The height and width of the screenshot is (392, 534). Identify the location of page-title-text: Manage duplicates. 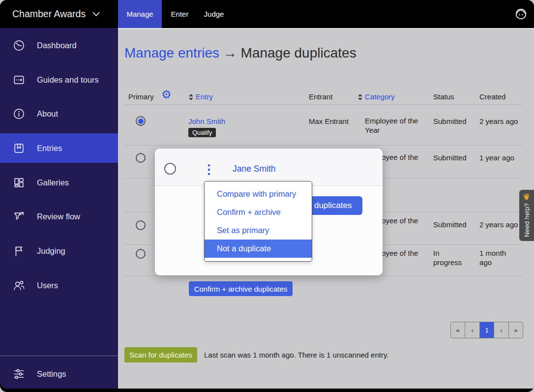
(299, 53).